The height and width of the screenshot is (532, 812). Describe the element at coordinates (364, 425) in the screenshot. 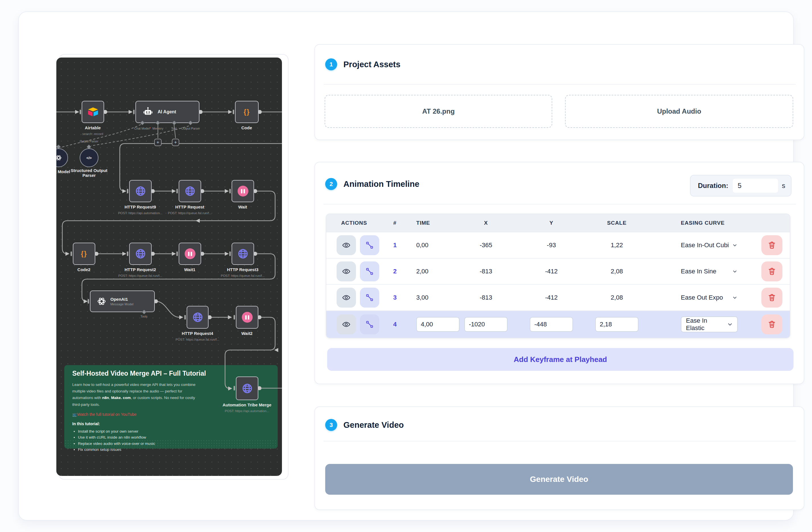

I see `section-header: 3 Generate Video` at that location.